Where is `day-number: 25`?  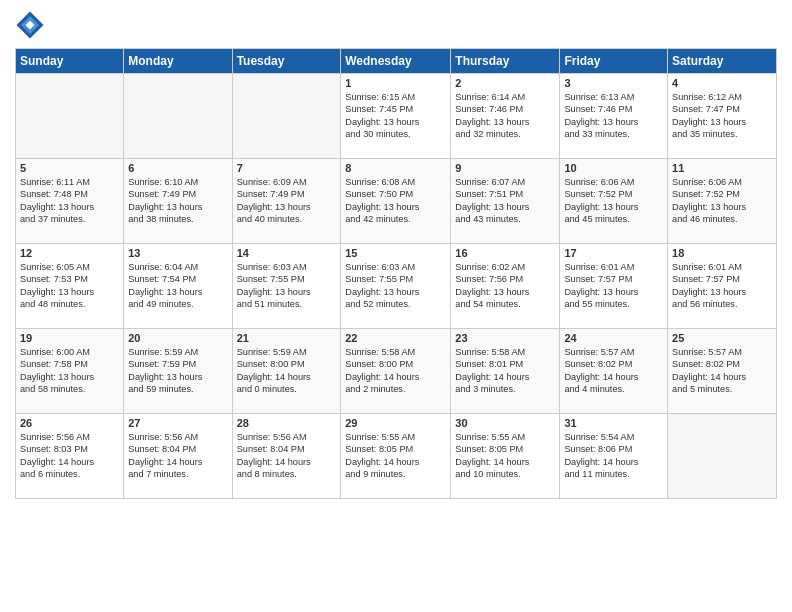 day-number: 25 is located at coordinates (722, 338).